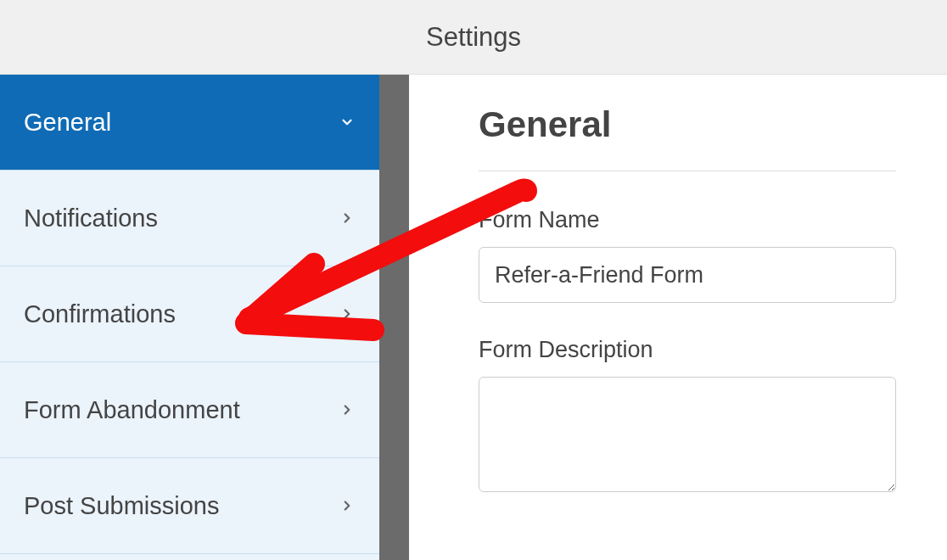 The image size is (947, 560). What do you see at coordinates (687, 416) in the screenshot?
I see `field-form-description: Form Description` at bounding box center [687, 416].